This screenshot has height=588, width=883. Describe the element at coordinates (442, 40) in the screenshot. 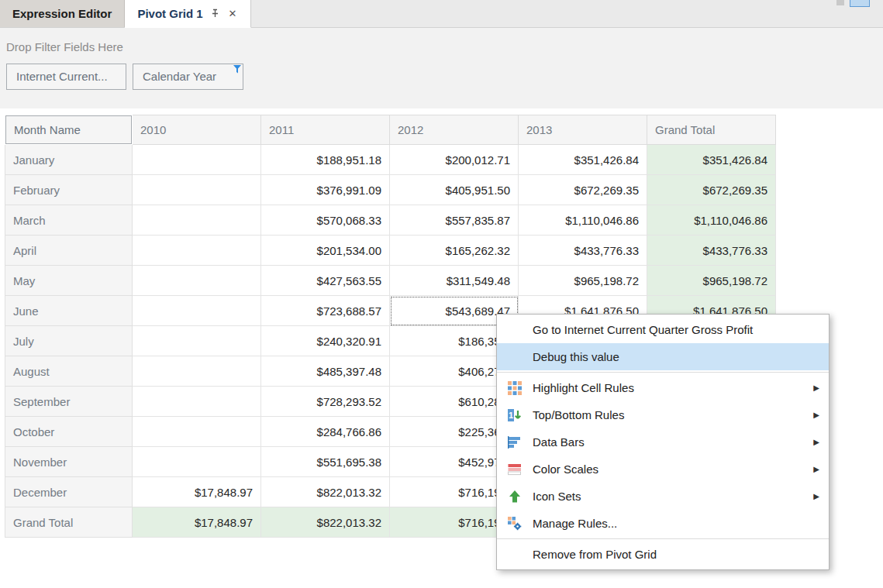

I see `filter-drop-hint: Drop Filter Fields Here` at that location.